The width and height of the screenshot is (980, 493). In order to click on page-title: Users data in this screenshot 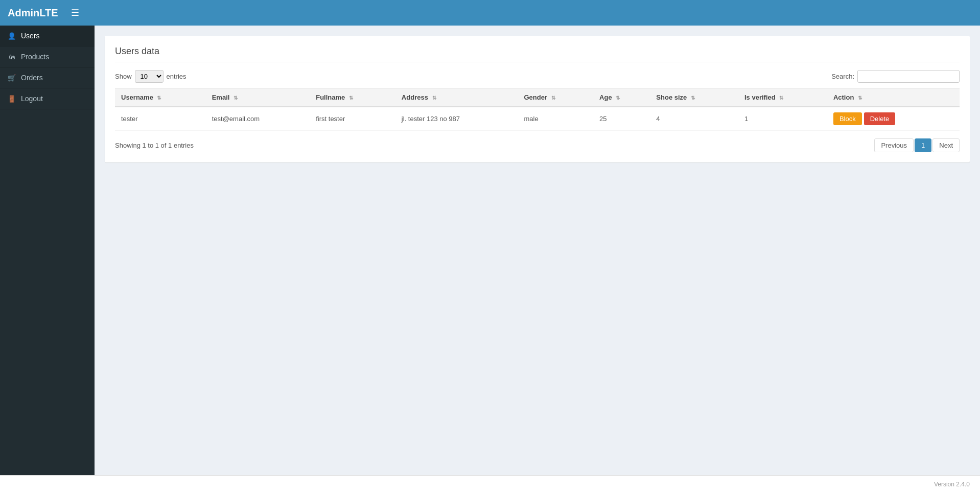, I will do `click(538, 54)`.